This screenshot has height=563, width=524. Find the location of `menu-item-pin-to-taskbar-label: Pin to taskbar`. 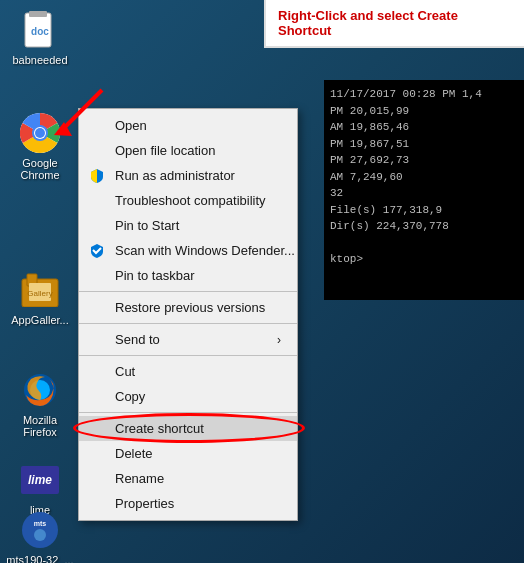

menu-item-pin-to-taskbar-label: Pin to taskbar is located at coordinates (155, 276).